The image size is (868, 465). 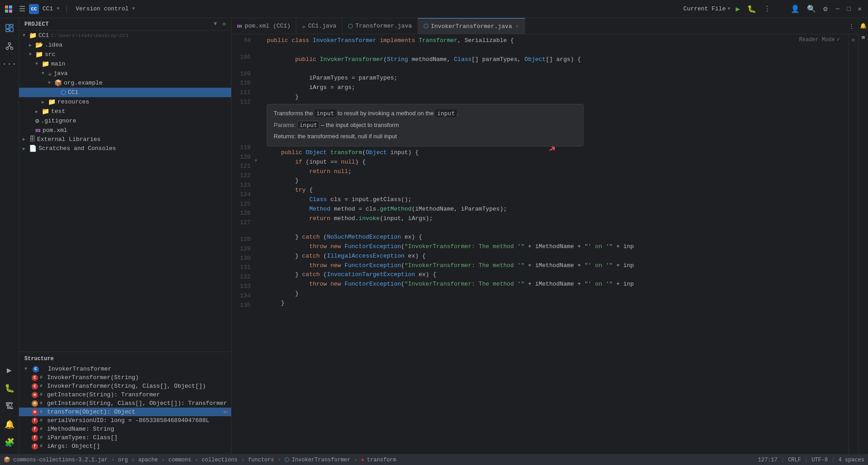 What do you see at coordinates (125, 45) in the screenshot?
I see `tree-item-idea: ▶ 📂 .idea` at bounding box center [125, 45].